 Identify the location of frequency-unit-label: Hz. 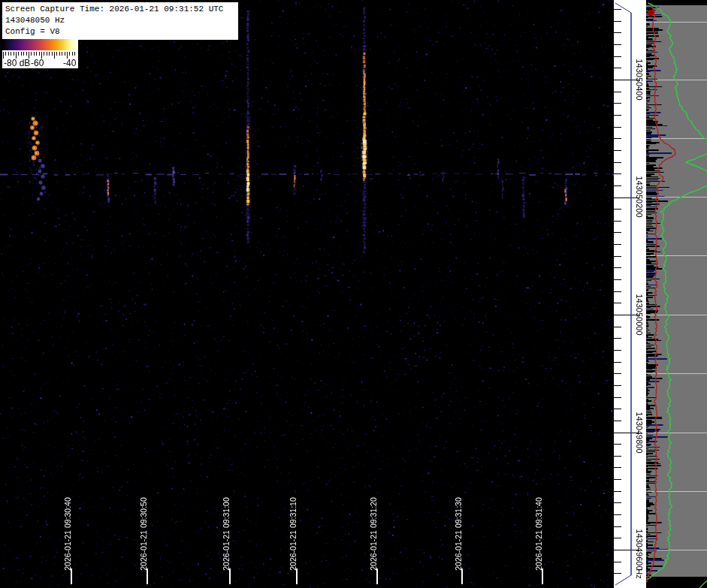
(639, 574).